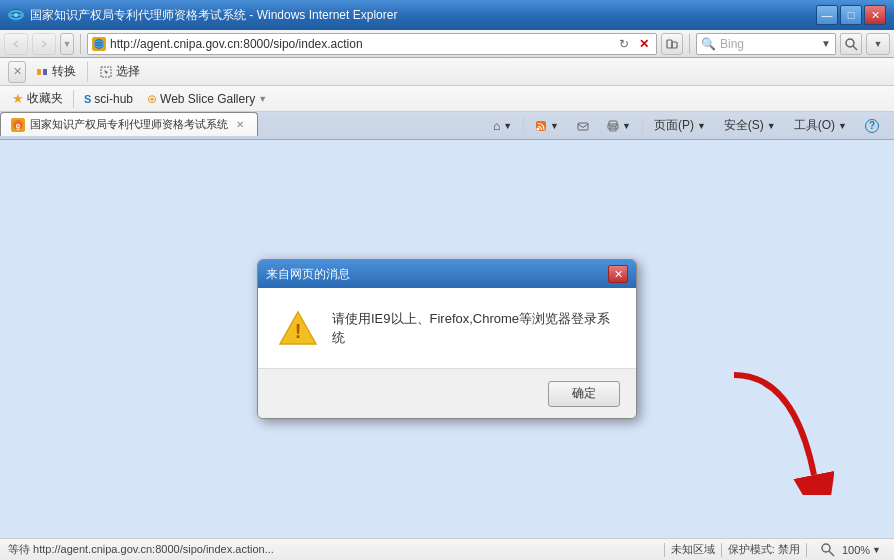  I want to click on dialog-title-bar: 来自网页的消息 ✕, so click(447, 274).